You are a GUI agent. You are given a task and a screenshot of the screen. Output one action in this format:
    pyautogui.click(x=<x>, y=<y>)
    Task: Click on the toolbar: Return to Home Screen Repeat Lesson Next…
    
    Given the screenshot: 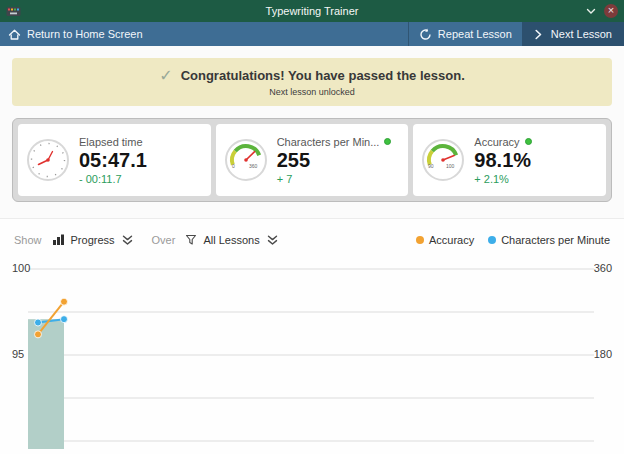 What is the action you would take?
    pyautogui.click(x=312, y=34)
    